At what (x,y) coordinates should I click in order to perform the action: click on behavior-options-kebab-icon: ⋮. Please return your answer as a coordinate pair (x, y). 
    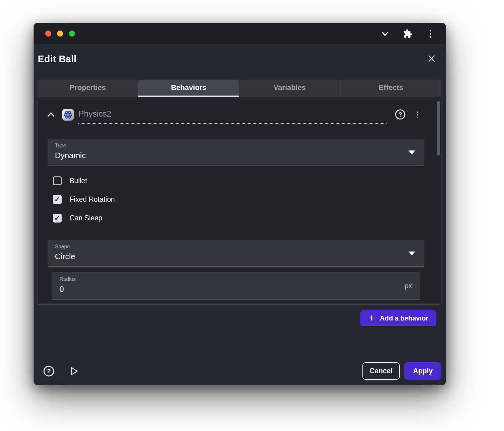
    Looking at the image, I should click on (417, 115).